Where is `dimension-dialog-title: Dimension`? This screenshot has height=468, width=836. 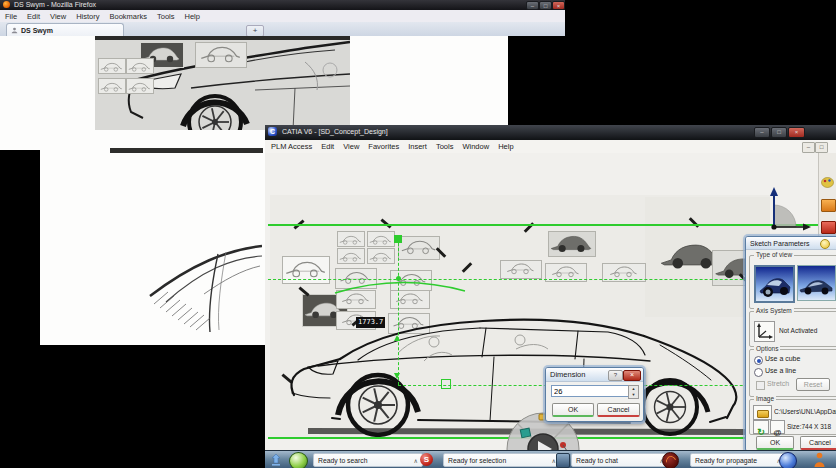
dimension-dialog-title: Dimension is located at coordinates (568, 374).